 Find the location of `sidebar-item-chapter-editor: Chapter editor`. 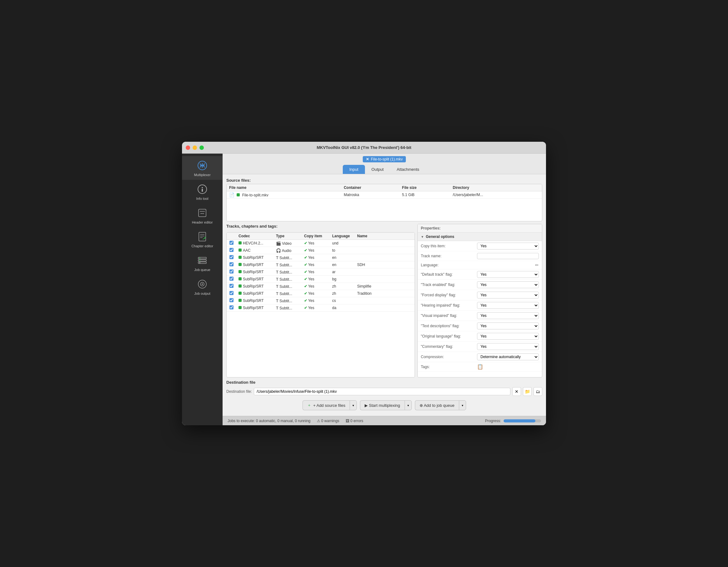

sidebar-item-chapter-editor: Chapter editor is located at coordinates (202, 239).